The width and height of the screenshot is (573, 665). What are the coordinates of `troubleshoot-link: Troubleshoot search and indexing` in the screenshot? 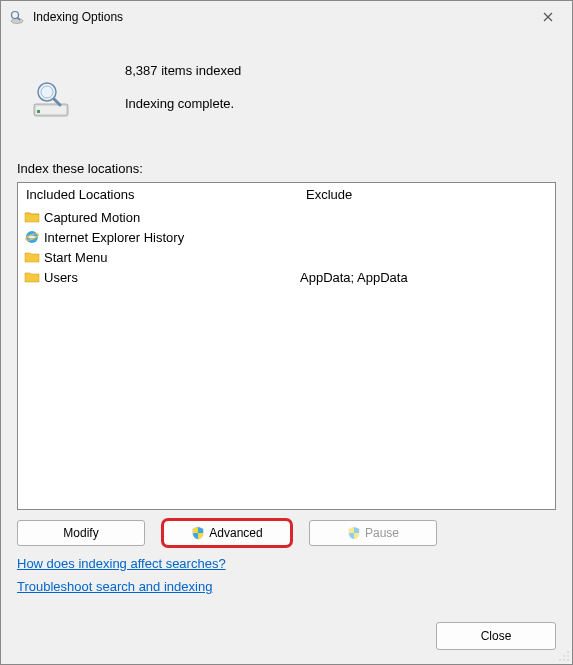 It's located at (114, 586).